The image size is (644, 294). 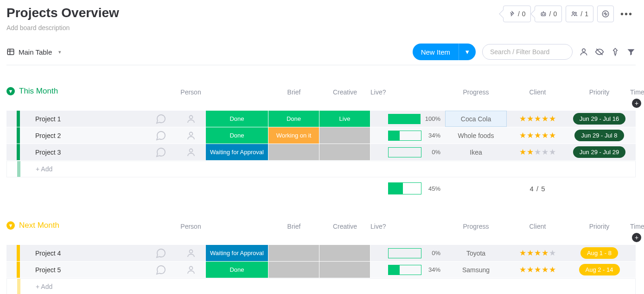 I want to click on view-selector: Main Table ▾, so click(x=34, y=52).